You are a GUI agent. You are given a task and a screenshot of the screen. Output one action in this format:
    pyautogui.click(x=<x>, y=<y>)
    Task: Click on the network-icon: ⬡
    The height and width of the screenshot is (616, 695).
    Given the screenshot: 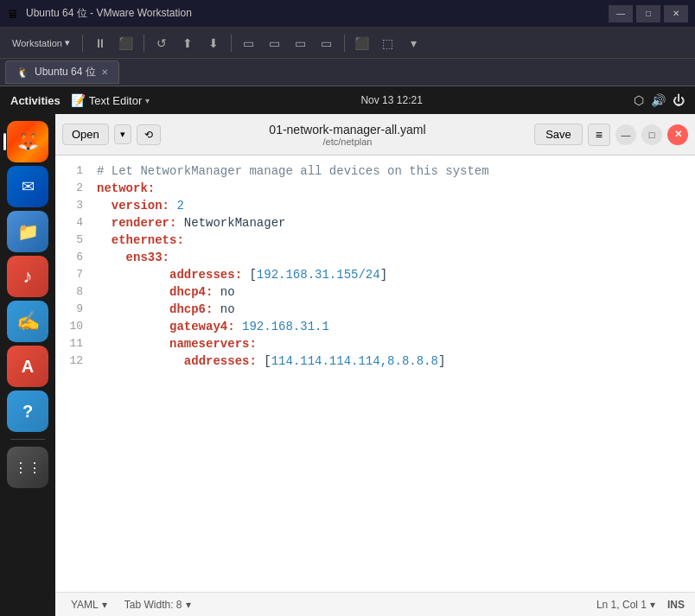 What is the action you would take?
    pyautogui.click(x=639, y=100)
    